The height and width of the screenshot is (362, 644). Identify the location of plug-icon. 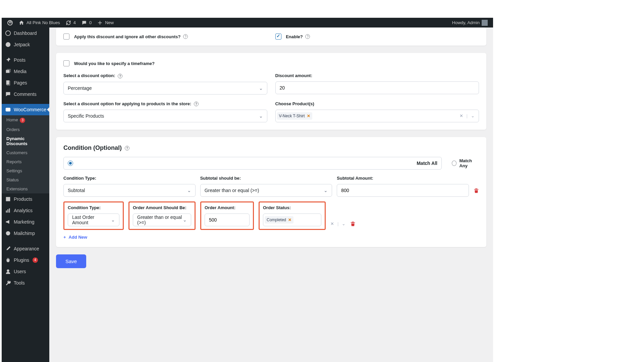
(8, 260).